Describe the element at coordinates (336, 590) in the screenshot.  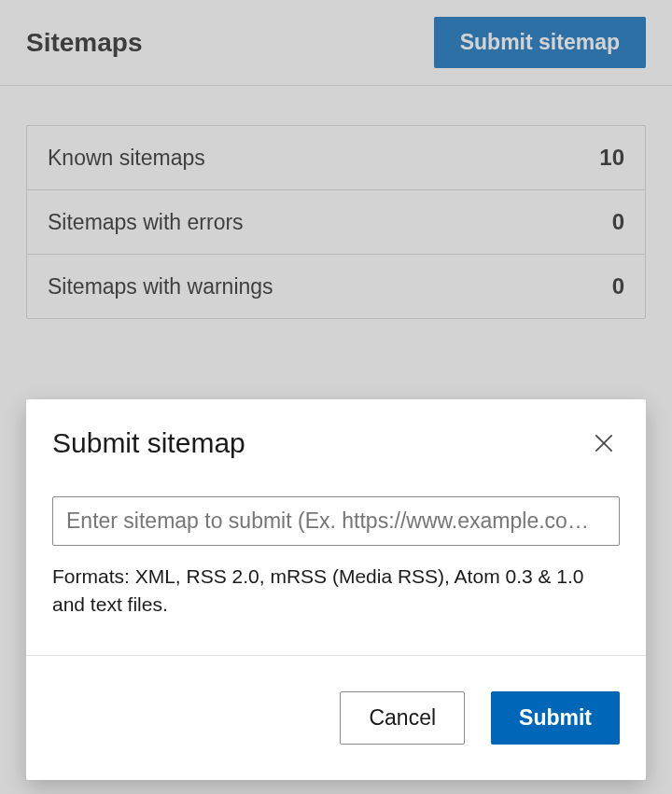
I see `formats-help-text: Formats: XML, RSS 2.0, mRSS (Media RSS),…` at that location.